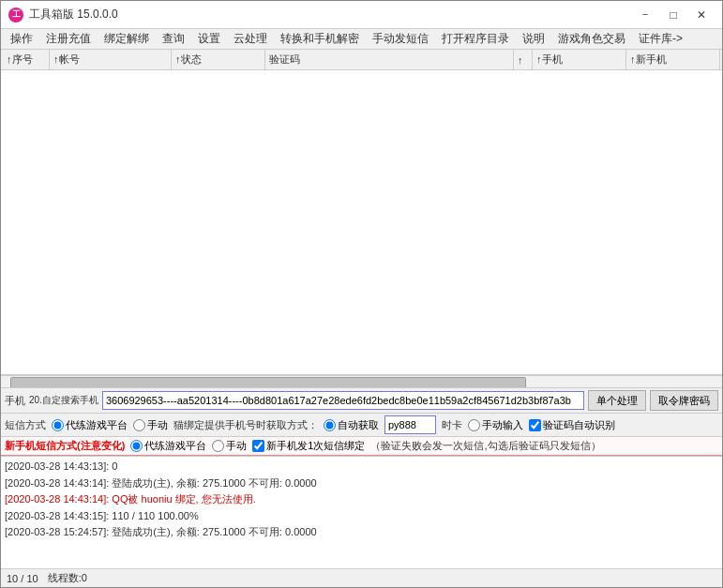 The width and height of the screenshot is (723, 588). Describe the element at coordinates (486, 446) in the screenshot. I see `checkbox-note-text: （验证失败会发一次短信,勾选后验证码只发短信）` at that location.